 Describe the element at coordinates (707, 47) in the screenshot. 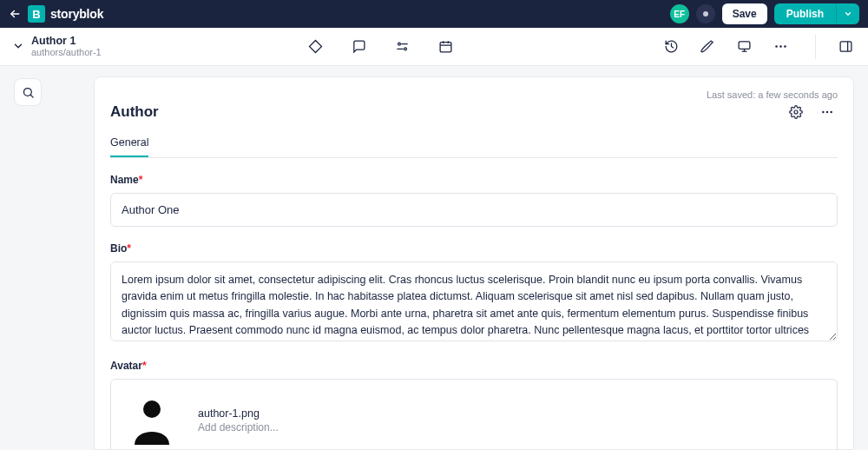

I see `draw-icon` at that location.